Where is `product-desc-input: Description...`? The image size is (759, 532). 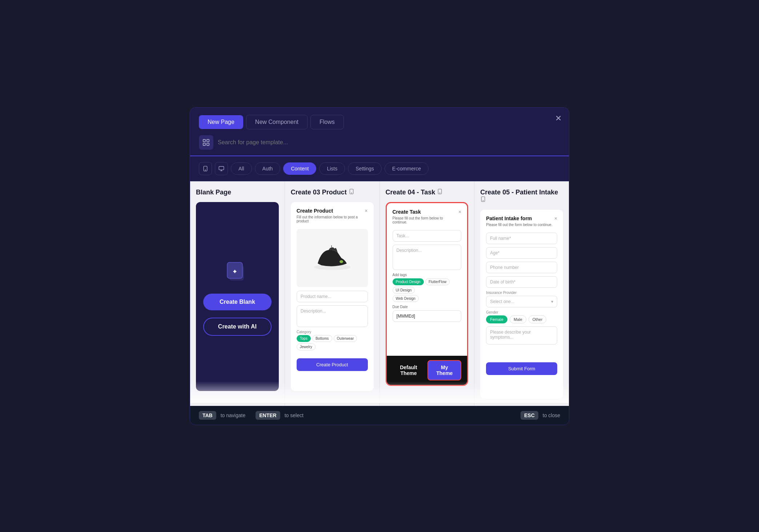
product-desc-input: Description... is located at coordinates (332, 316).